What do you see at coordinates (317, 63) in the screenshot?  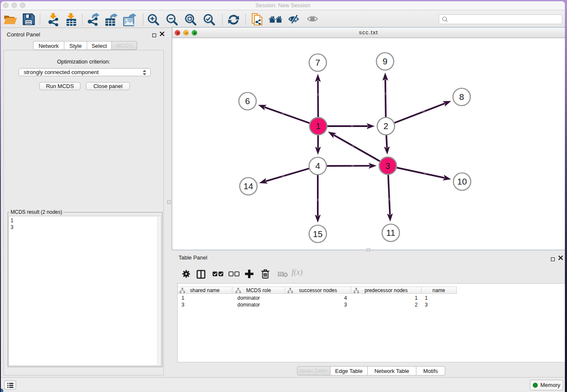 I see `svg-text: 7` at bounding box center [317, 63].